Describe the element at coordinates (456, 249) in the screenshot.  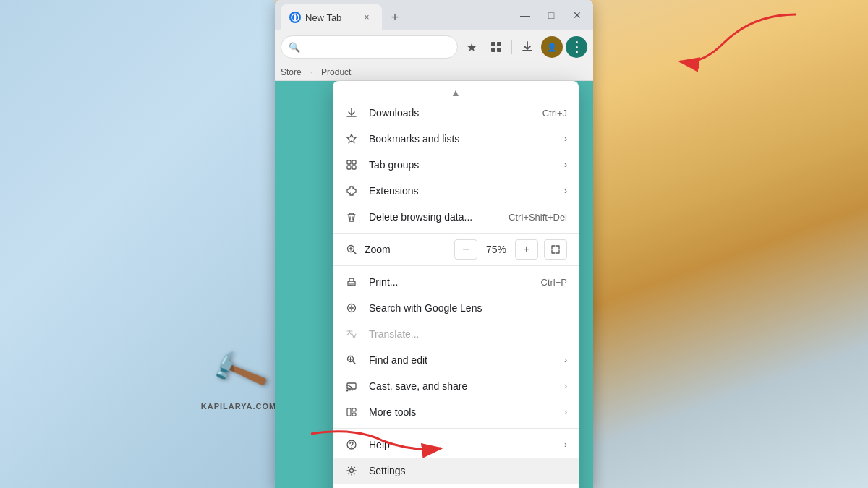
I see `zoom-control: Zoom − 75% +` at that location.